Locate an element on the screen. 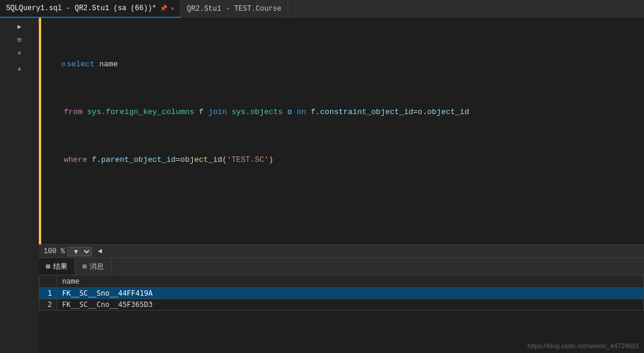  tab-course: QR2.Stu1 - TEST.Course is located at coordinates (234, 9).